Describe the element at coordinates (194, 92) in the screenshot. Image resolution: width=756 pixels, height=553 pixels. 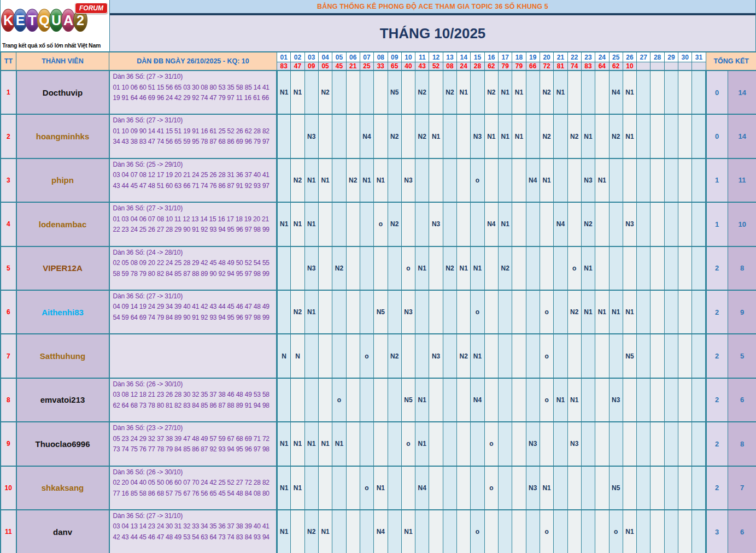
I see `dan-cell: Dàn 36 Số: (27 -> 31/10)01 10 06 60 51 1…` at that location.